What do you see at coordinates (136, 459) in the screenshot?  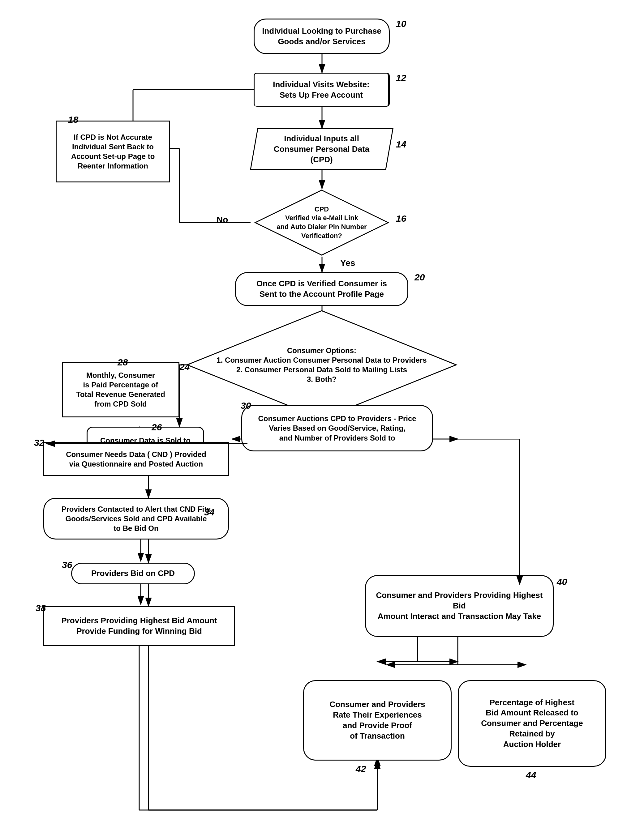 I see `node-32: Consumer Needs Data ( CND ) Providedvia …` at bounding box center [136, 459].